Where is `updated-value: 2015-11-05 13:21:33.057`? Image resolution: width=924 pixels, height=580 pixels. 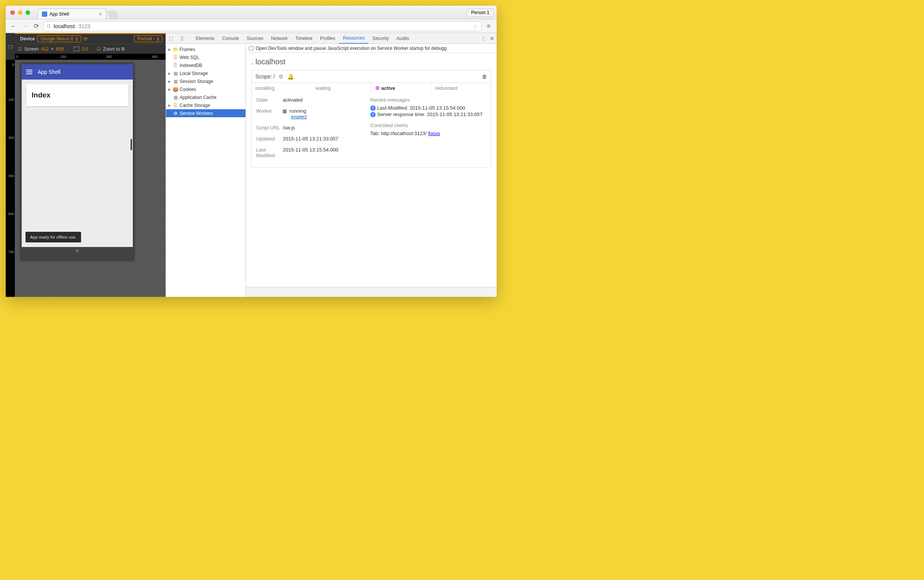
updated-value: 2015-11-05 13:21:33.057 is located at coordinates (322, 139).